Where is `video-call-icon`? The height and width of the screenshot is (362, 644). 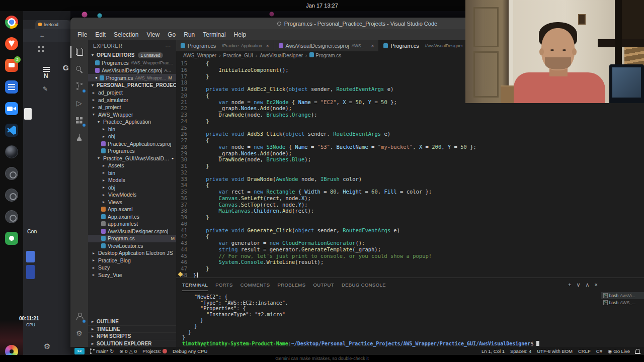 video-call-icon is located at coordinates (12, 109).